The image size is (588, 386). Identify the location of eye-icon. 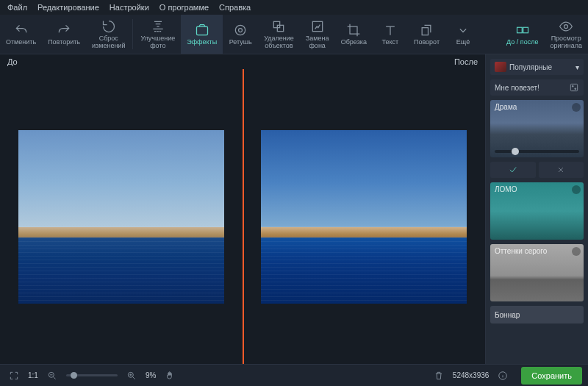
(566, 26).